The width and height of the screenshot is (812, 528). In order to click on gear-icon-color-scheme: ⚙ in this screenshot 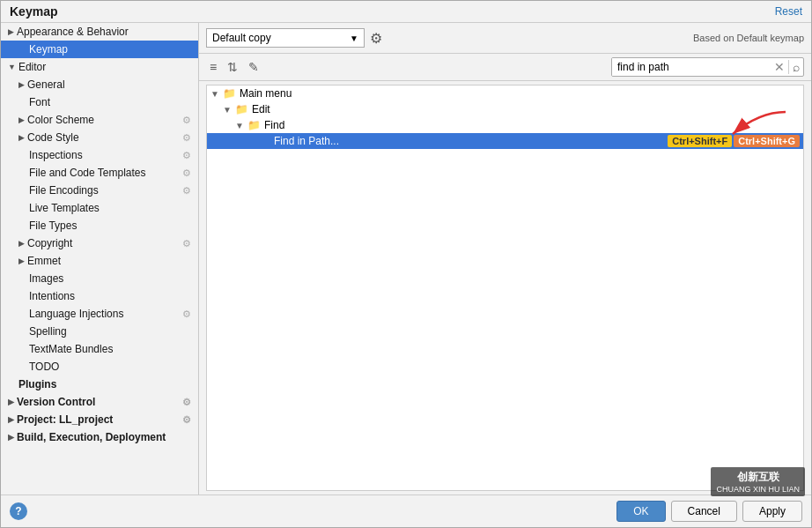, I will do `click(187, 120)`.